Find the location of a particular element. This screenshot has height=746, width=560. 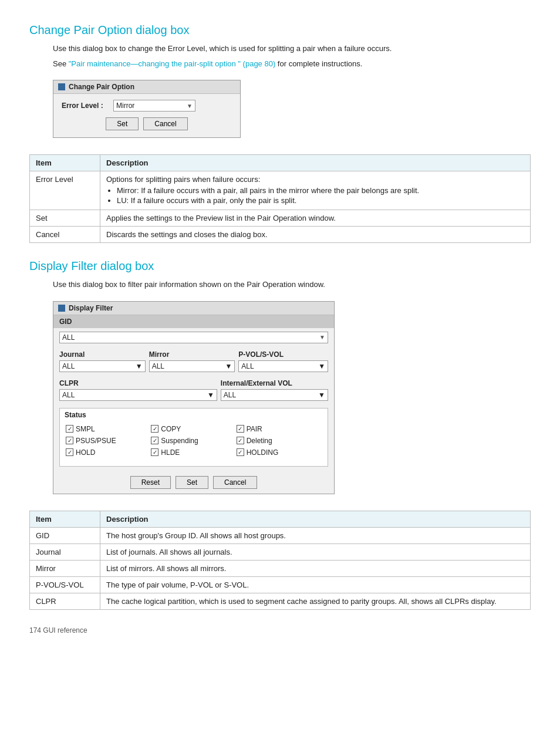

filter-cancel-button: Cancel is located at coordinates (235, 482).